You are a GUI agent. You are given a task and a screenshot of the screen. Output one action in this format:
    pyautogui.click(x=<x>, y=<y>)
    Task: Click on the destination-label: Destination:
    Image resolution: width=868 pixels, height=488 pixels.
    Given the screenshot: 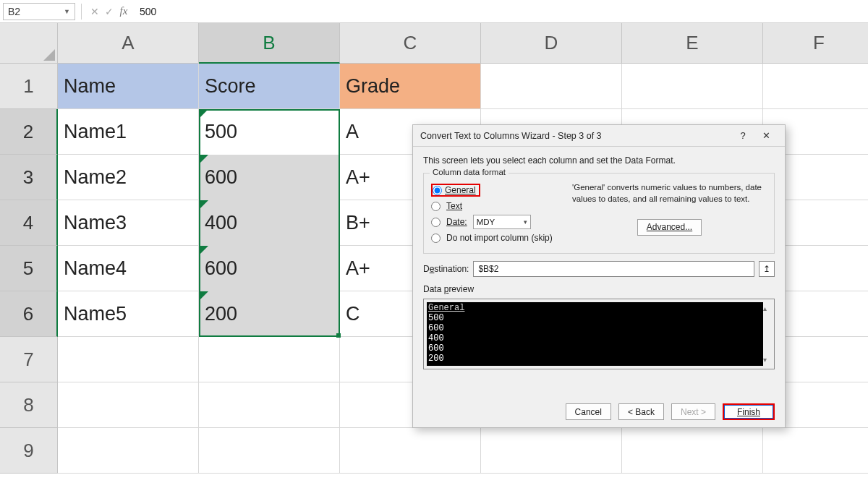 What is the action you would take?
    pyautogui.click(x=446, y=269)
    